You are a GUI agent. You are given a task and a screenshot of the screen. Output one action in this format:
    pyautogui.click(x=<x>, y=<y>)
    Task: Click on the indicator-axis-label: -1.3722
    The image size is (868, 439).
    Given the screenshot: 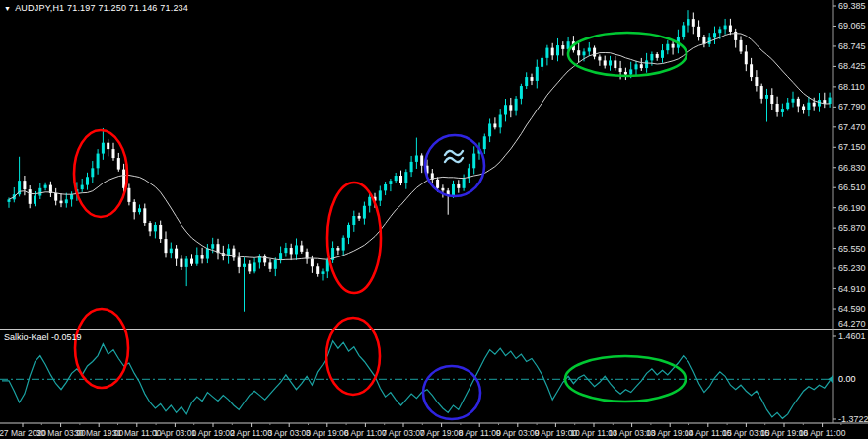 What is the action you would take?
    pyautogui.click(x=853, y=419)
    